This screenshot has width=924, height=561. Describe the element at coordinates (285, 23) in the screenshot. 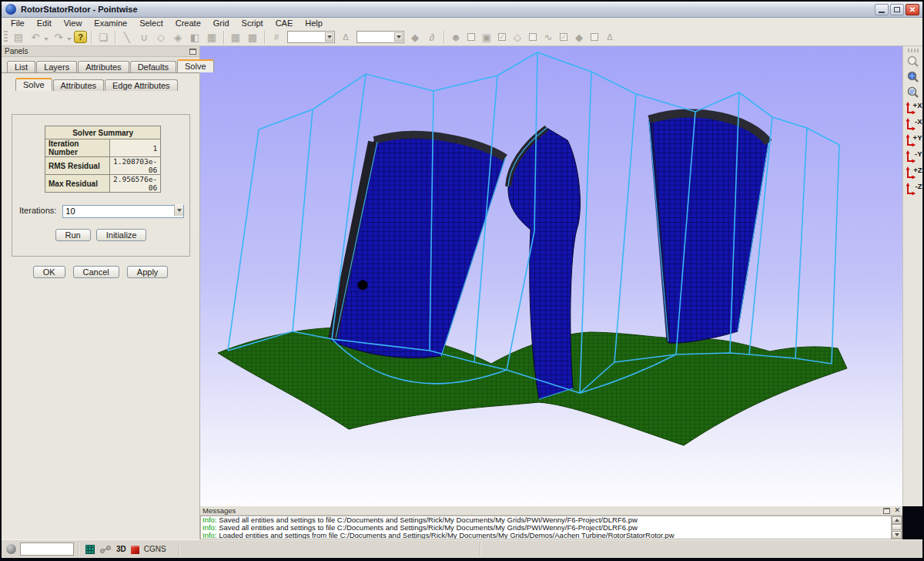

I see `menu-cae: CAE` at that location.